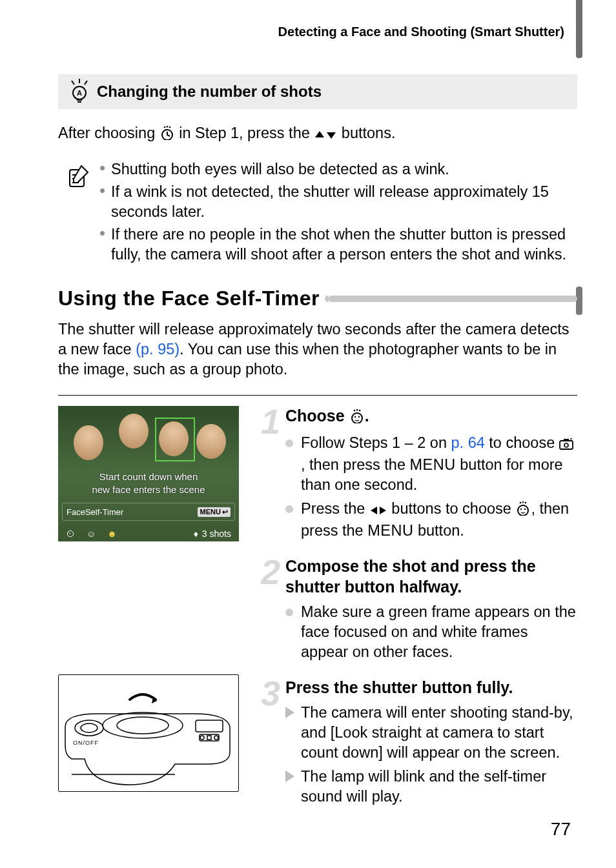 This screenshot has height=868, width=616. Describe the element at coordinates (212, 534) in the screenshot. I see `shots-indicator: ♦ 3 shots` at that location.